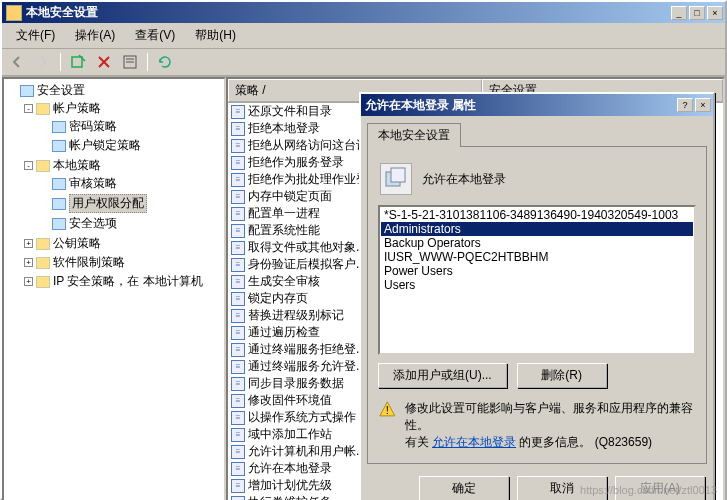 Image resolution: width=727 pixels, height=500 pixels. Describe the element at coordinates (36, 36) in the screenshot. I see `menu-file: 文件(F)` at that location.